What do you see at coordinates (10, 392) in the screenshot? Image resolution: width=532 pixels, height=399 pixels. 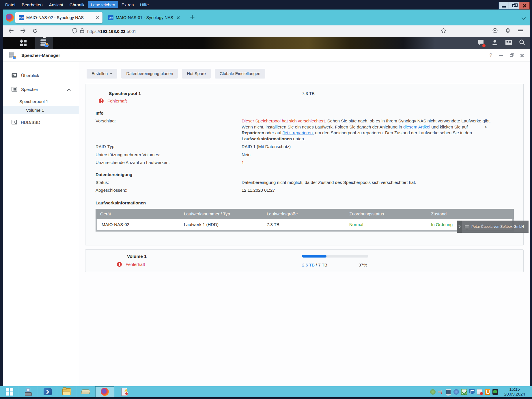 I see `start-button` at bounding box center [10, 392].